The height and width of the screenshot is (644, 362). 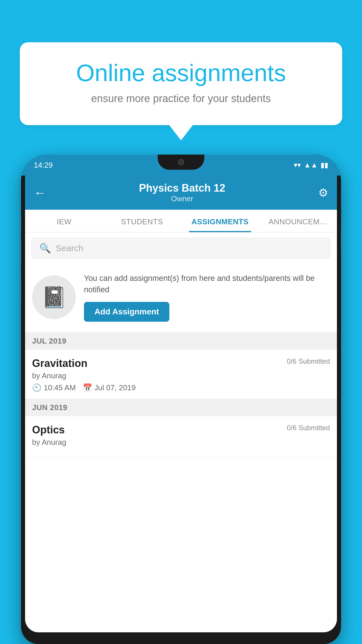 What do you see at coordinates (21, 289) in the screenshot?
I see `volume-down-button` at bounding box center [21, 289].